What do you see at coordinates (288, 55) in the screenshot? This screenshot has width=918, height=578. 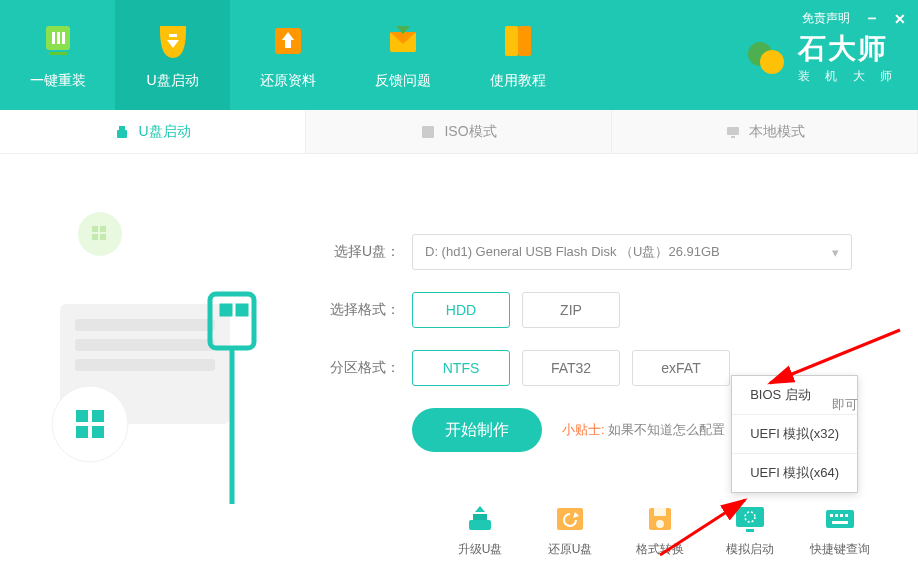 I see `nav-restore: 还原资料` at bounding box center [288, 55].